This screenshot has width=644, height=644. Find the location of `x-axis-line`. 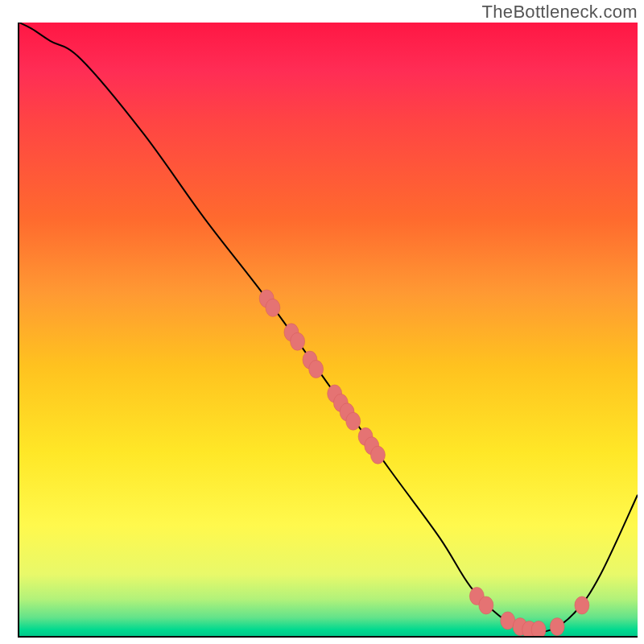

x-axis-line is located at coordinates (328, 637).